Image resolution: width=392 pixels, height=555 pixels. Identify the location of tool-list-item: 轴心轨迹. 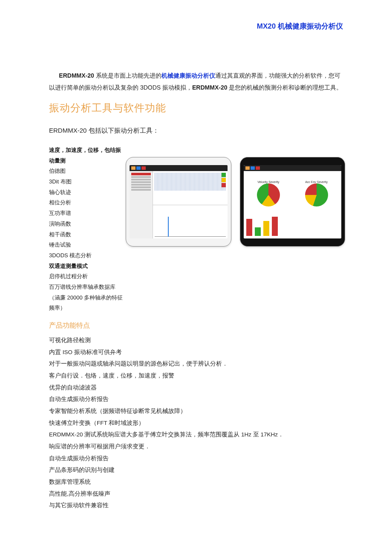
(87, 193).